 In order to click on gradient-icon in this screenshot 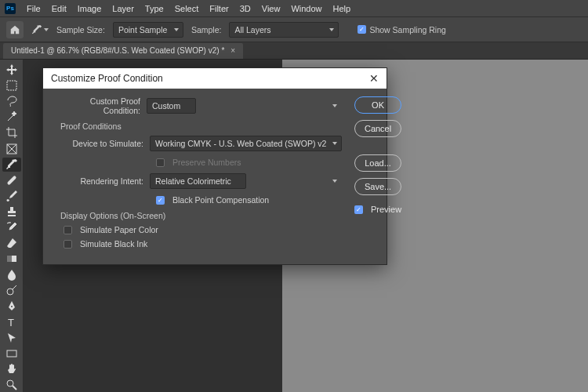, I will do `click(12, 259)`.